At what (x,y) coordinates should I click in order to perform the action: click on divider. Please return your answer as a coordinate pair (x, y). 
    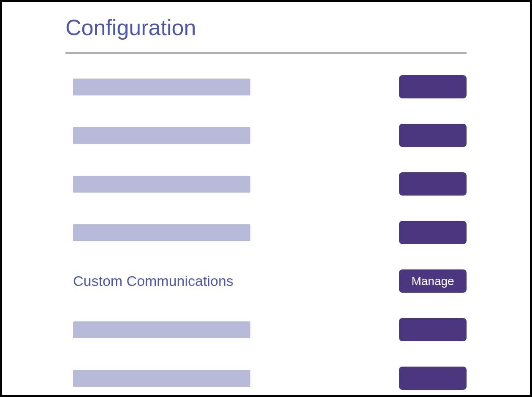
    Looking at the image, I should click on (266, 53).